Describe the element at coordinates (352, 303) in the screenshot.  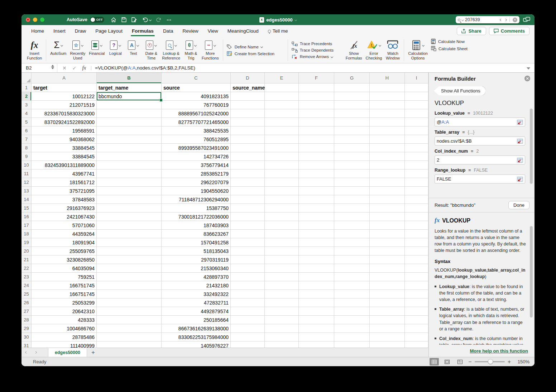
I see `cell-G26` at that location.